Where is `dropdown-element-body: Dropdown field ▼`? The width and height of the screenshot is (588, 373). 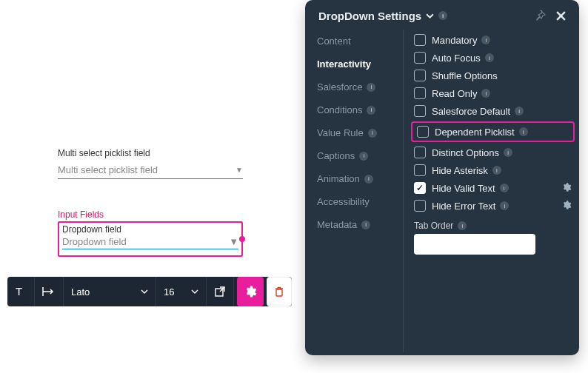
dropdown-element-body: Dropdown field ▼ is located at coordinates (150, 242).